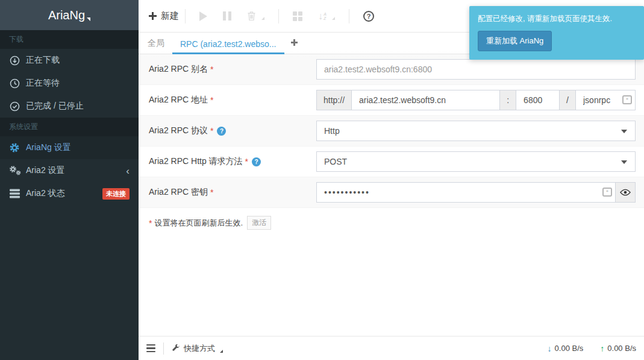 Image resolution: width=644 pixels, height=360 pixels. Describe the element at coordinates (334, 100) in the screenshot. I see `scheme-addon: http://` at that location.